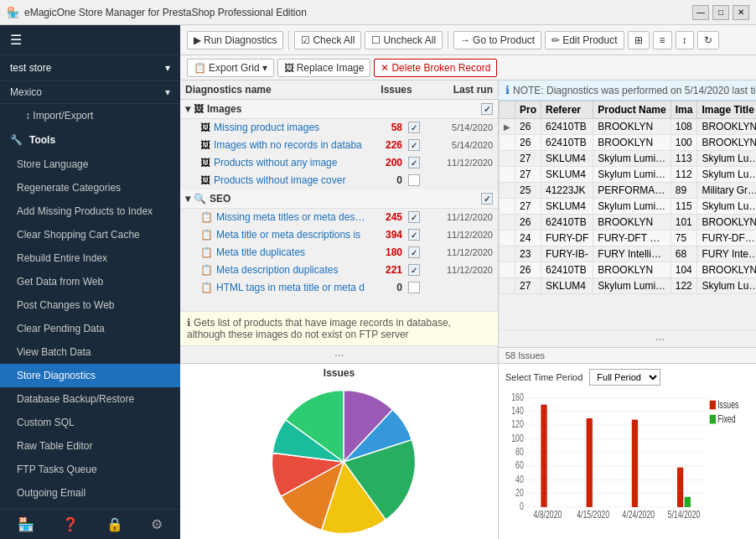 This screenshot has width=756, height=539. I want to click on expand-icon: ▾, so click(188, 109).